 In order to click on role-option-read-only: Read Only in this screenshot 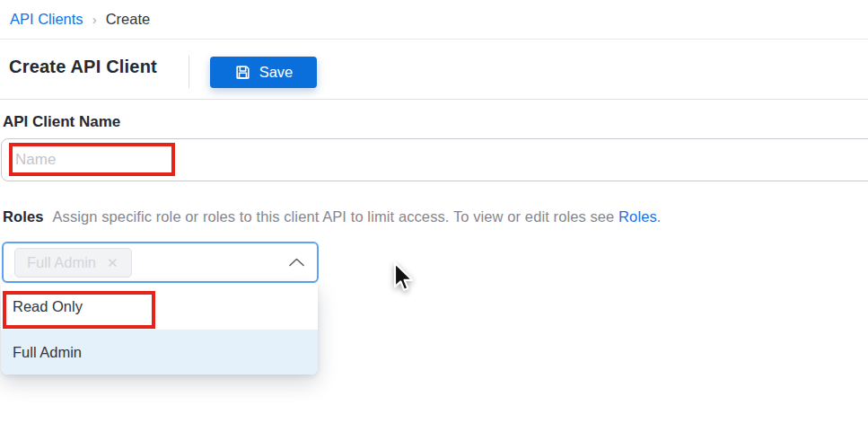, I will do `click(160, 307)`.